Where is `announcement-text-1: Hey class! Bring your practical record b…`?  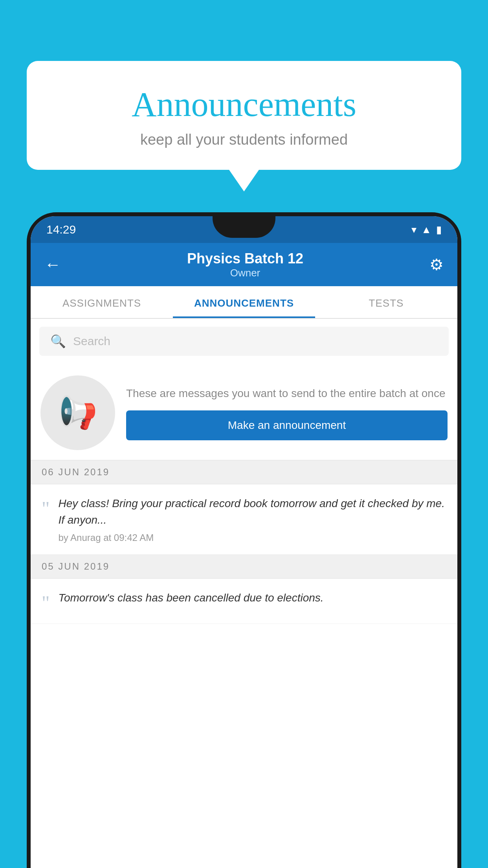 announcement-text-1: Hey class! Bring your practical record b… is located at coordinates (252, 512).